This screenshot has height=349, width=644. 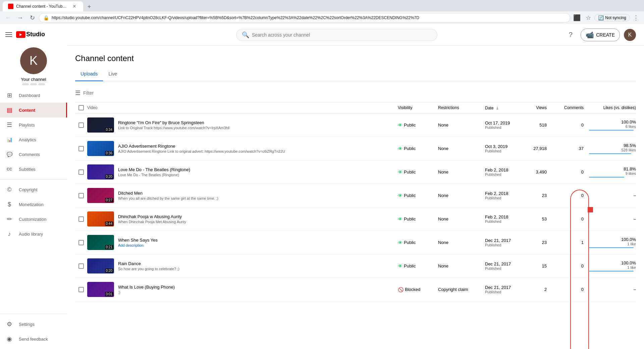 I want to click on video-title-0: Ringtone "I'm On Fire" by Bruce Springst…, so click(x=255, y=123).